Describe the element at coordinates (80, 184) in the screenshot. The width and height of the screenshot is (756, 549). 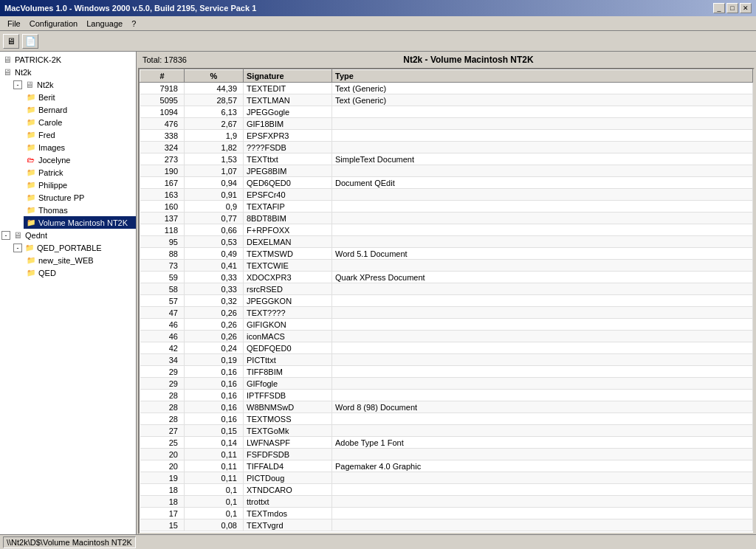
I see `sidebar-item-philippe: 📁 Philippe` at that location.